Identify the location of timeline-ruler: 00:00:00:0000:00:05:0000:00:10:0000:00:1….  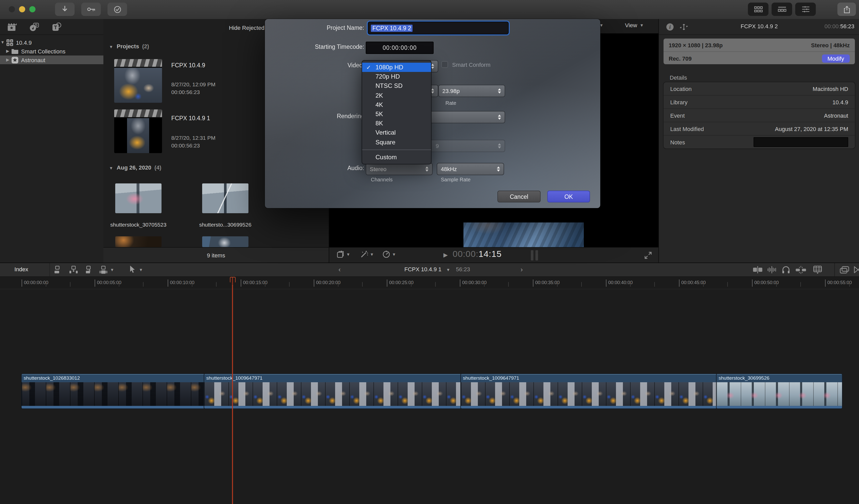
(430, 283).